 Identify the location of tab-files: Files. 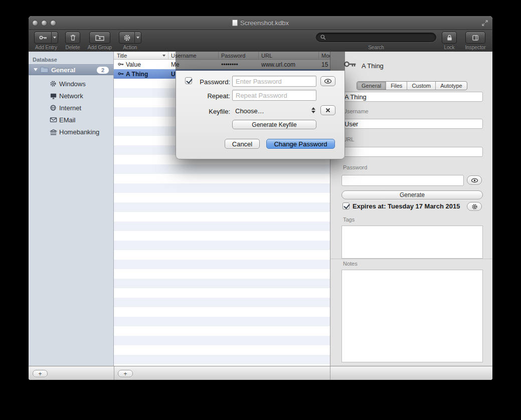
(397, 86).